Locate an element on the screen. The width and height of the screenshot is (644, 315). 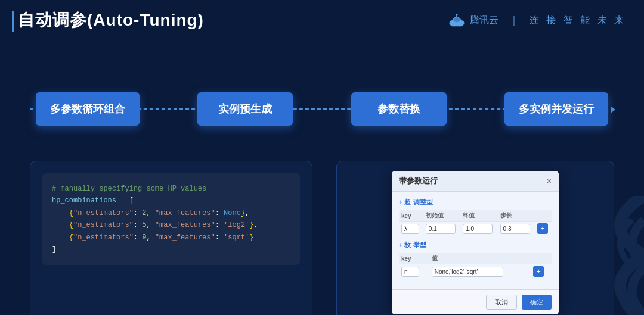
code-line-5: {"n_estimators": 9, "max_features": 'sqr… is located at coordinates (171, 238).